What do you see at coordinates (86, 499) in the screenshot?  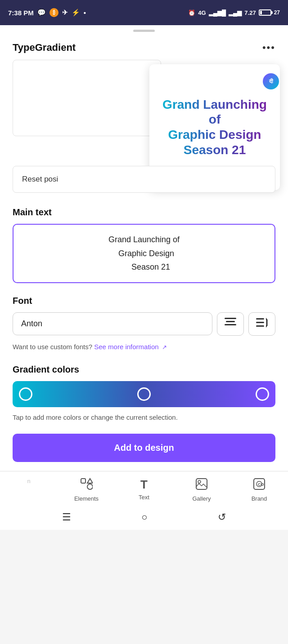 I see `elements-label: Elements` at bounding box center [86, 499].